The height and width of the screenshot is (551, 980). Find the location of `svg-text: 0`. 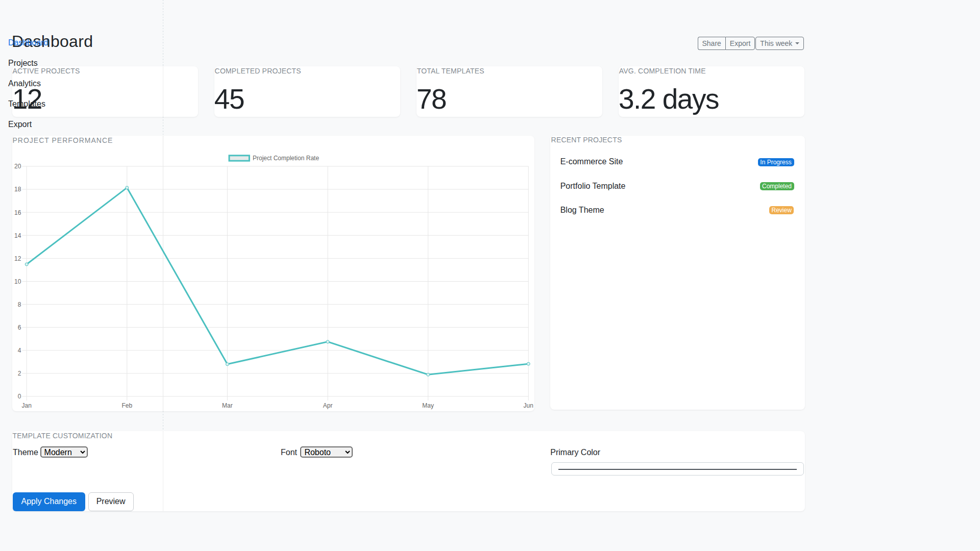

svg-text: 0 is located at coordinates (19, 396).